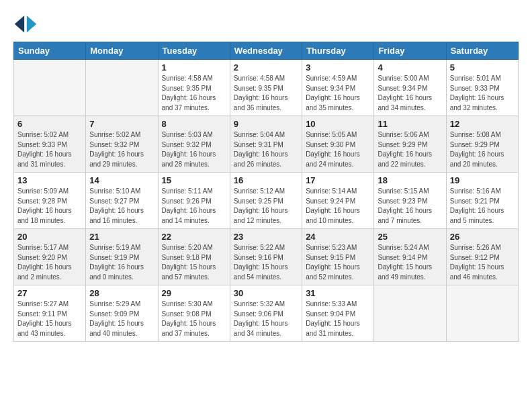 The height and width of the screenshot is (411, 532). What do you see at coordinates (194, 206) in the screenshot?
I see `day-detail: Sunrise: 5:11 AM Sunset: 9:26 PM Dayligh…` at bounding box center [194, 206].